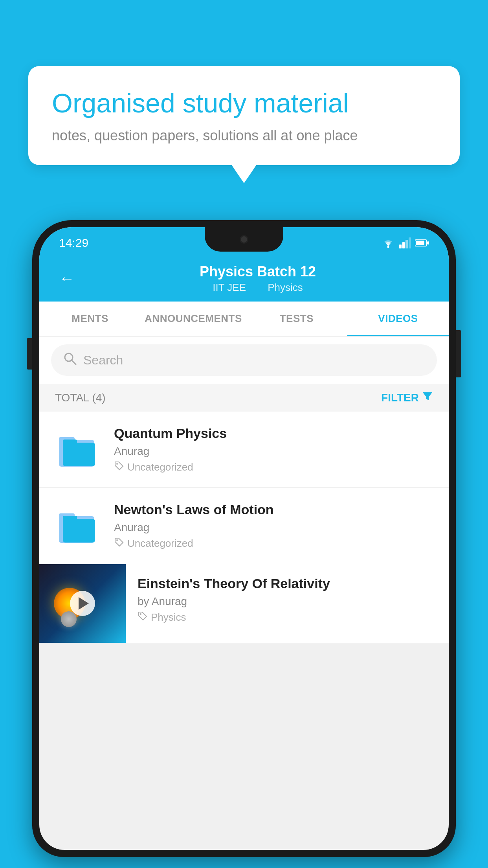 Image resolution: width=488 pixels, height=868 pixels. What do you see at coordinates (193, 318) in the screenshot?
I see `tab-announcements: ANNOUNCEMENTS` at bounding box center [193, 318].